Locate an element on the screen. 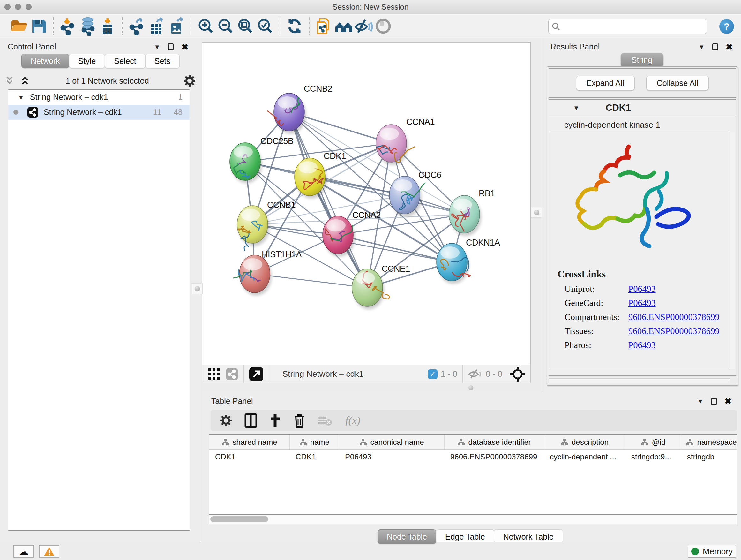  network-row: String Network – cdk1 11 48 is located at coordinates (99, 112).